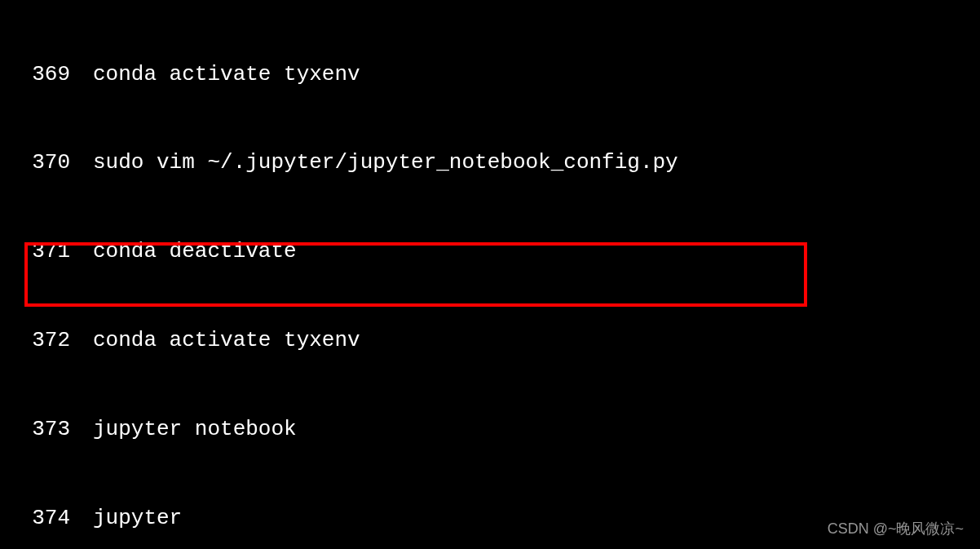 The height and width of the screenshot is (549, 980). Describe the element at coordinates (895, 529) in the screenshot. I see `watermark-text: CSDN @~晚风微凉~` at that location.